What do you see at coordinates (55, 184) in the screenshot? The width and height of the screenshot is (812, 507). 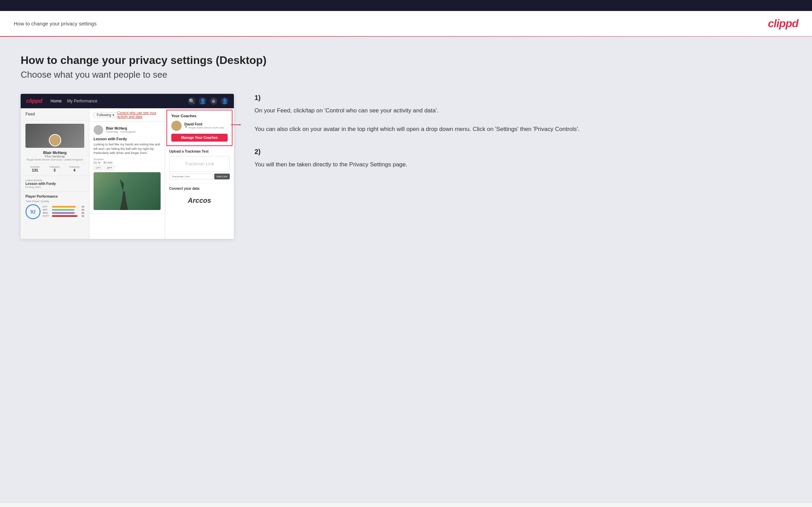 I see `latest-activity: Latest Activity Lesson with Fordy 03 Aug…` at bounding box center [55, 184].